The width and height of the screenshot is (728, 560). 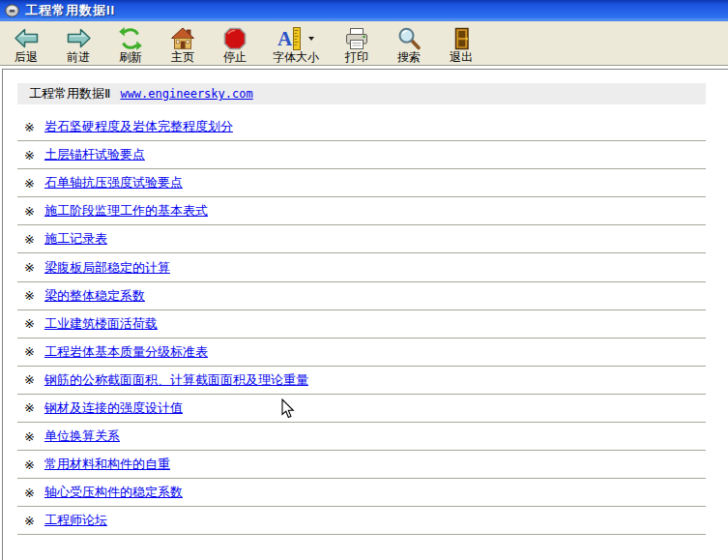 I want to click on back-label: 后退, so click(x=26, y=58).